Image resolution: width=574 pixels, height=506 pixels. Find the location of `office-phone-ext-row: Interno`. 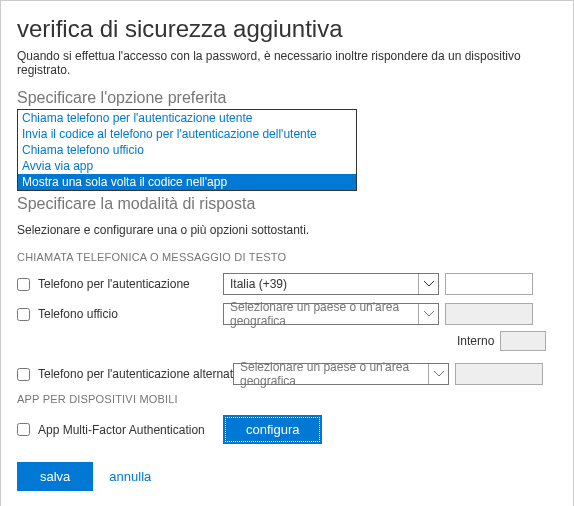

office-phone-ext-row: Interno is located at coordinates (507, 341).